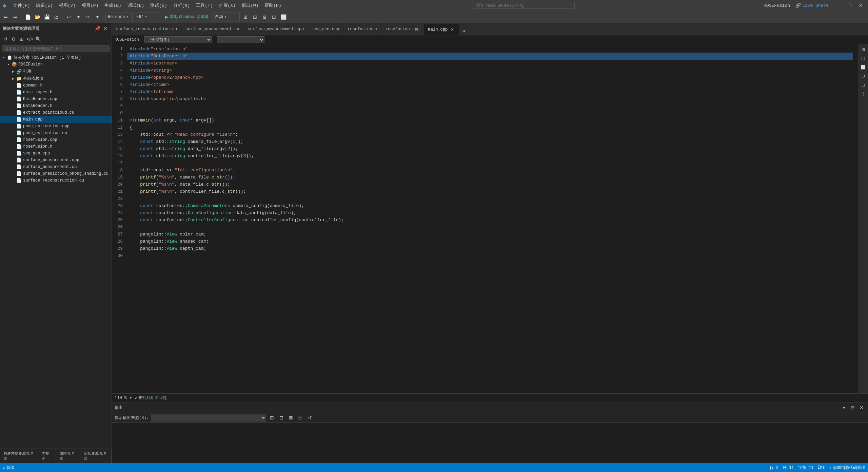 This screenshot has height=472, width=868. Describe the element at coordinates (97, 17) in the screenshot. I see `redo-dropdown: ▾` at that location.